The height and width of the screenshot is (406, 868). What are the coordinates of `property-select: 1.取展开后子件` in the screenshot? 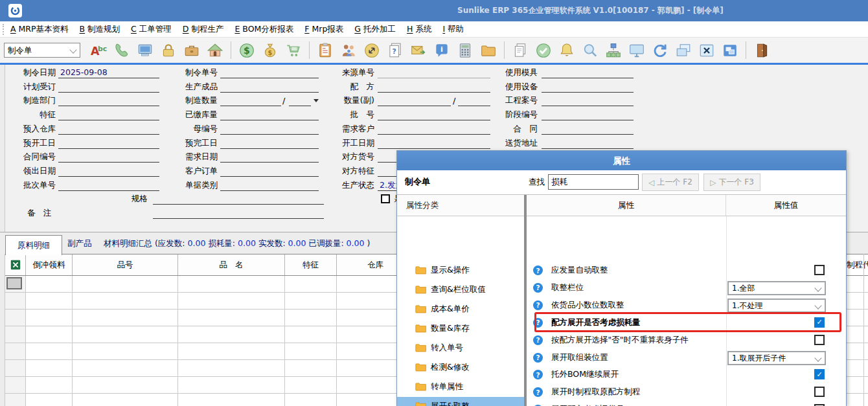 It's located at (777, 358).